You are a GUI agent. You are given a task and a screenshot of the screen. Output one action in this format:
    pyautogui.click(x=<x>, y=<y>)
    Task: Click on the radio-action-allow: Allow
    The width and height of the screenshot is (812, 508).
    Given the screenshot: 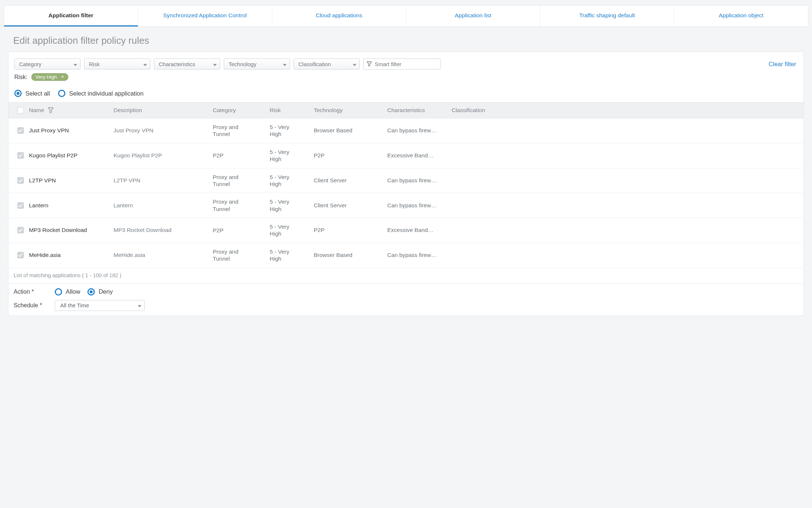 What is the action you would take?
    pyautogui.click(x=68, y=292)
    